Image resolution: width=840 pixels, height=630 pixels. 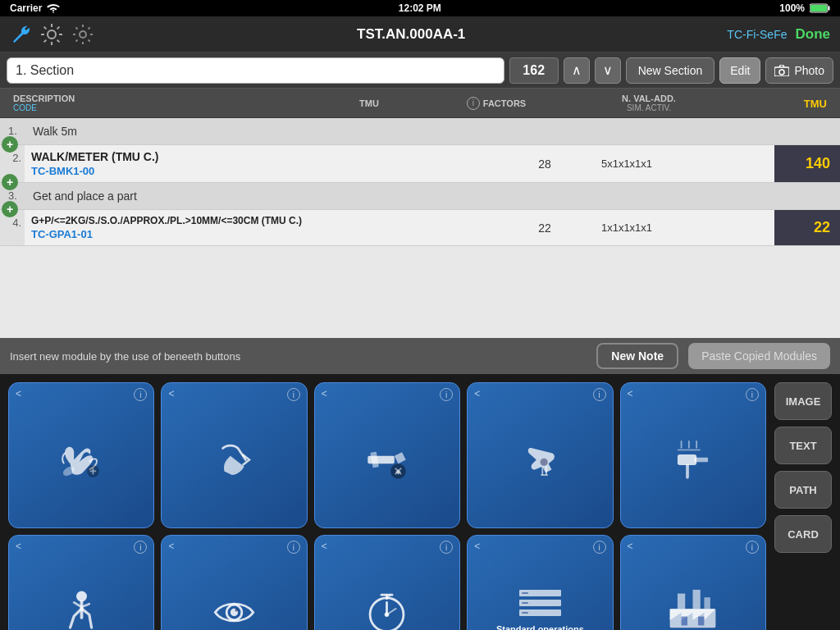 What do you see at coordinates (81, 582) in the screenshot?
I see `module-walk: < i` at bounding box center [81, 582].